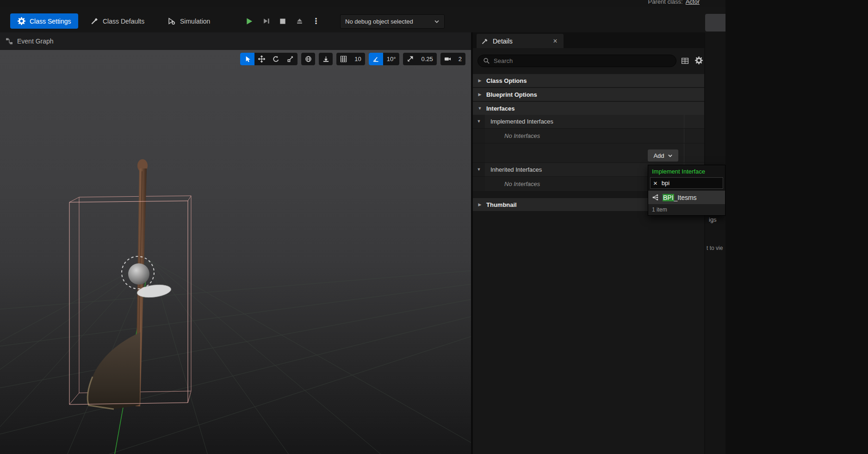 Image resolution: width=868 pixels, height=454 pixels. I want to click on close-icon: ×, so click(555, 41).